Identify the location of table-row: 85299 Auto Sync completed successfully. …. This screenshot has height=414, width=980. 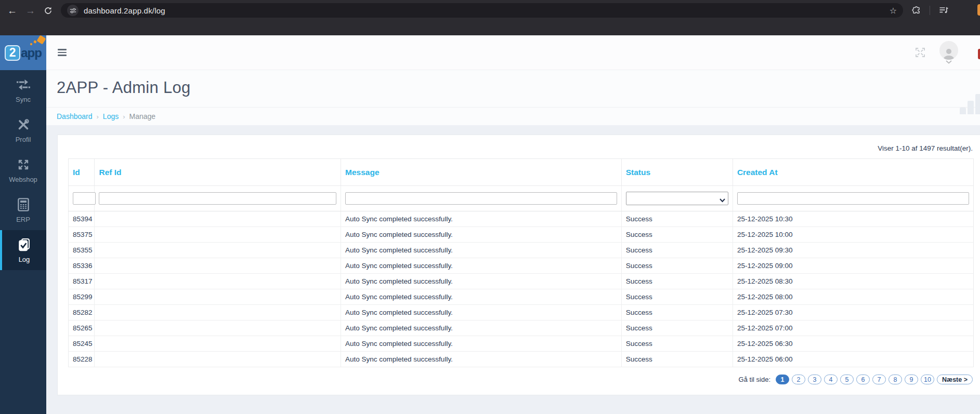
(521, 297).